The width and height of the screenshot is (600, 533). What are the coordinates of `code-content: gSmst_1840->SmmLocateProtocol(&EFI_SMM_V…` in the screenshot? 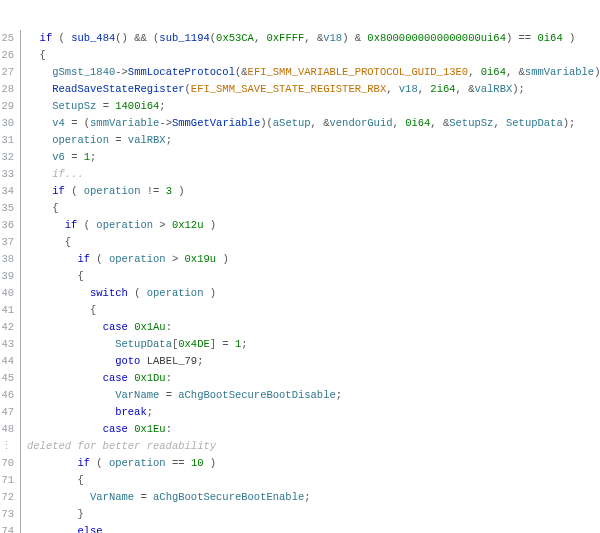 It's located at (311, 72).